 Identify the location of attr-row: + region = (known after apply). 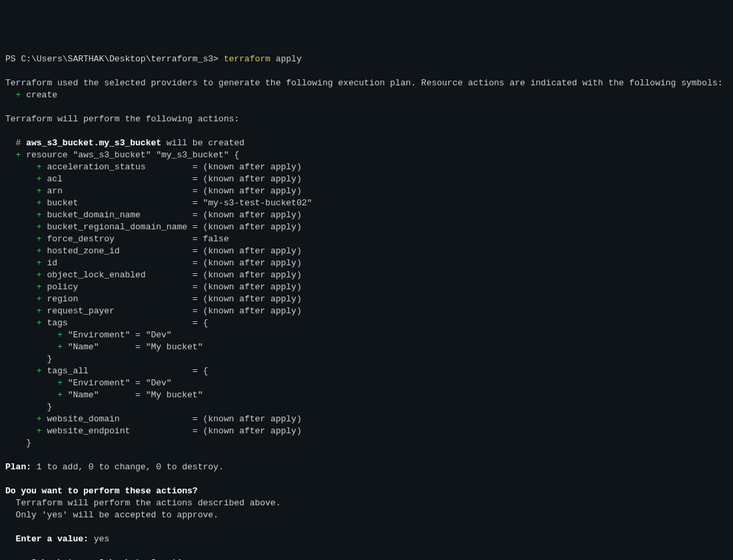
(153, 299).